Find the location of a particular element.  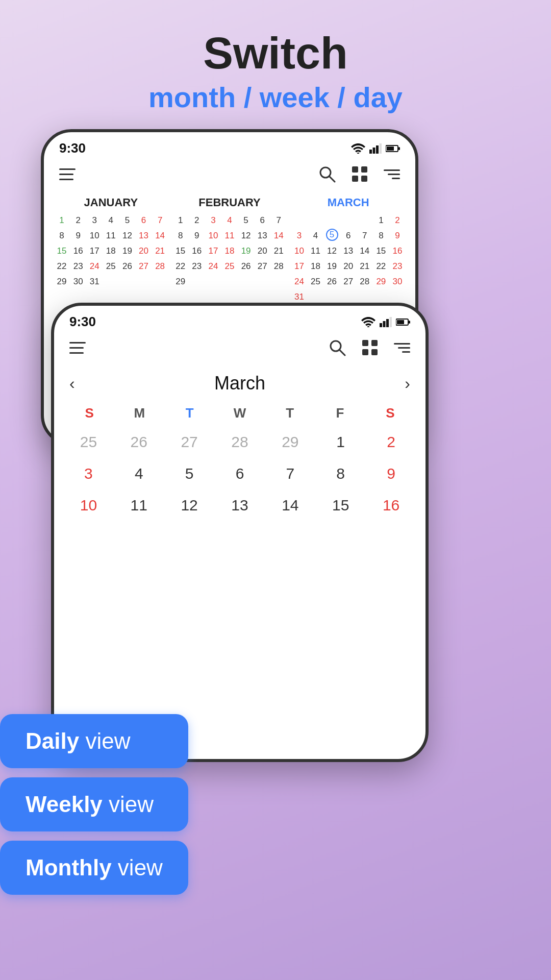

weekly-label-bold: Weekly is located at coordinates (64, 804).